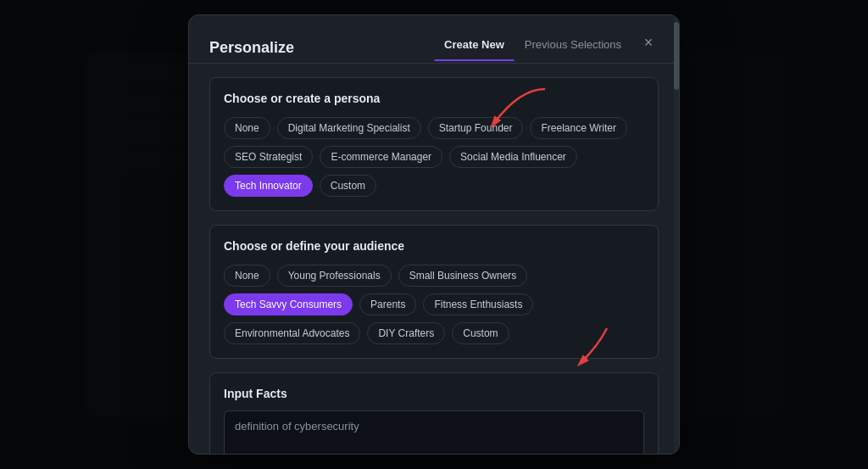  Describe the element at coordinates (268, 186) in the screenshot. I see `persona-chip-tech-innovator: Tech Innovator` at that location.